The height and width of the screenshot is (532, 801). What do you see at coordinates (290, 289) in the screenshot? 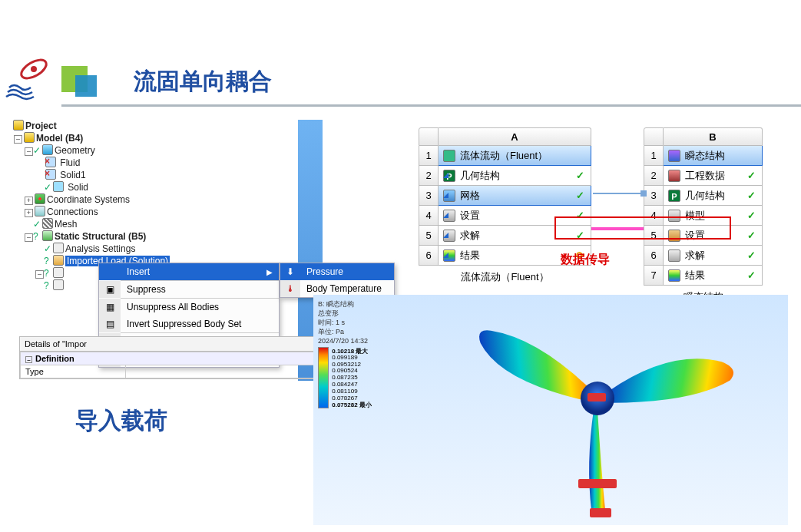
I see `temperature-icon: 🌡` at bounding box center [290, 289].